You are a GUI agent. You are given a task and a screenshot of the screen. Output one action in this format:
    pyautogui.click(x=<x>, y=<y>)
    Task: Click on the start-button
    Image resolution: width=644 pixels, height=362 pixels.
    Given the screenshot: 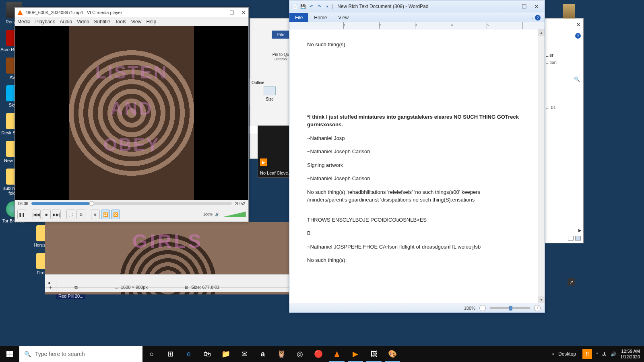 What is the action you would take?
    pyautogui.click(x=10, y=354)
    